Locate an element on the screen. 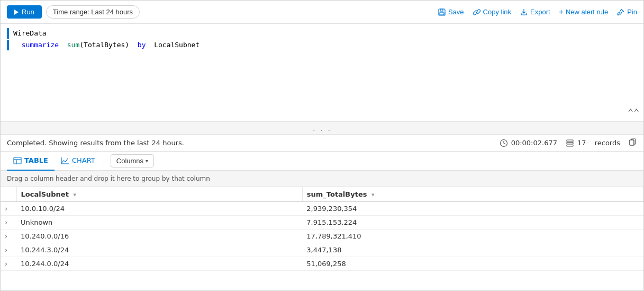 The image size is (644, 291). new-alert-rule-button: + New alert rule is located at coordinates (584, 12).